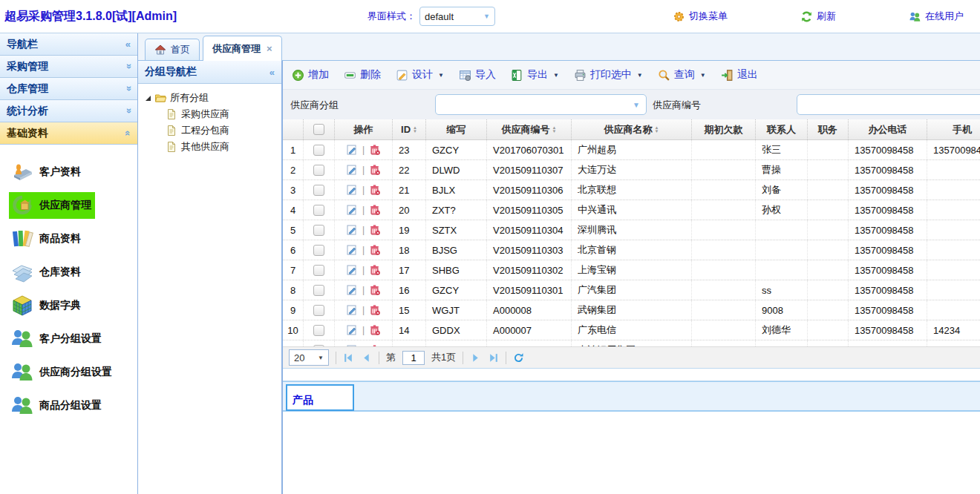 This screenshot has width=980, height=494. Describe the element at coordinates (319, 129) in the screenshot. I see `select-all-checkbox` at that location.